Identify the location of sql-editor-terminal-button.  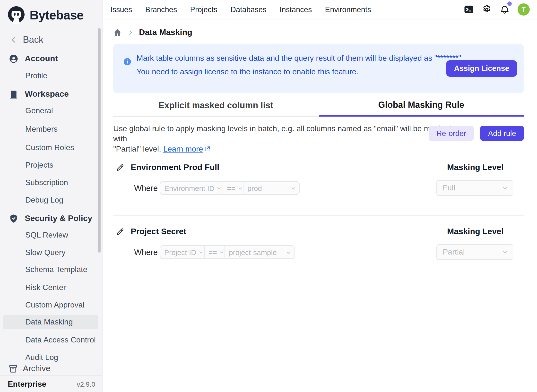
(469, 9).